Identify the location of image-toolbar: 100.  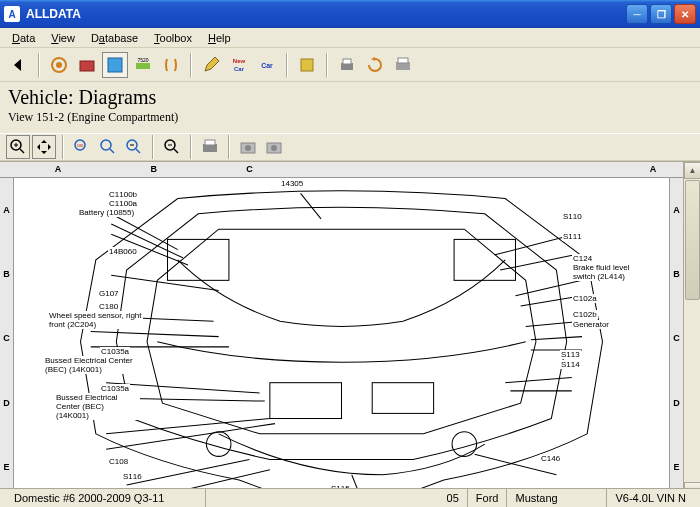
(350, 147).